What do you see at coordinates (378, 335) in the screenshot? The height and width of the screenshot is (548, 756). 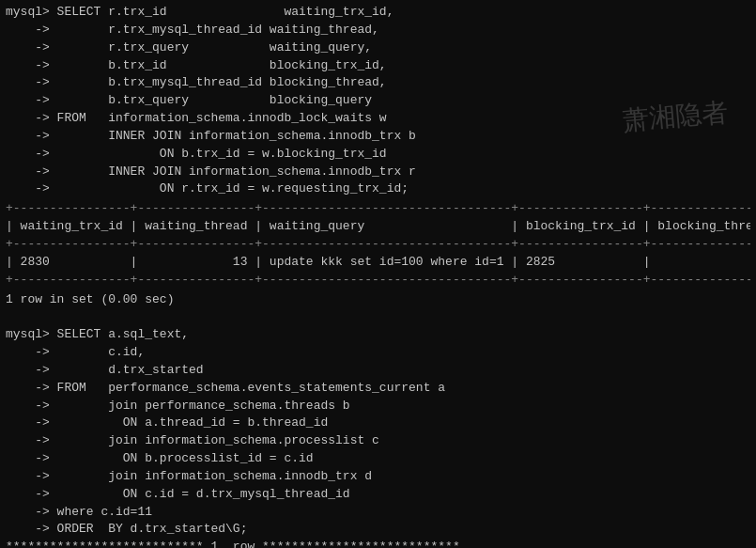 I see `query2-line-1: mysql> SELECT a.sql_text,` at bounding box center [378, 335].